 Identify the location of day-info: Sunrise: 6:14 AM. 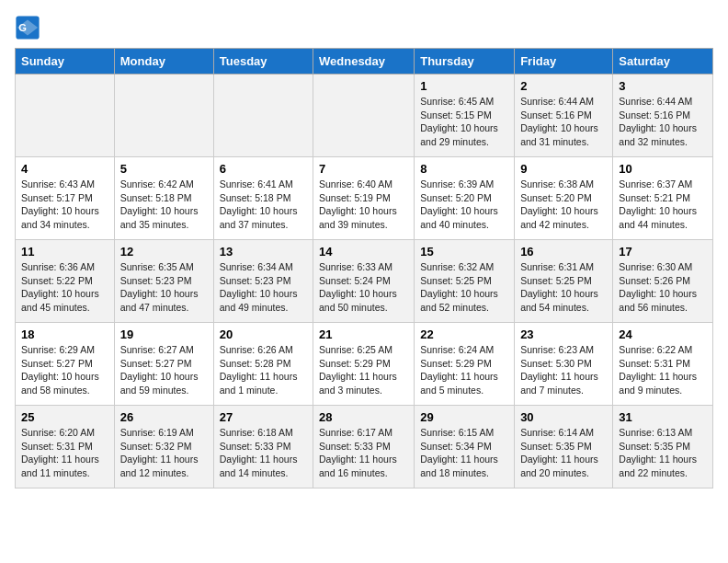
(563, 432).